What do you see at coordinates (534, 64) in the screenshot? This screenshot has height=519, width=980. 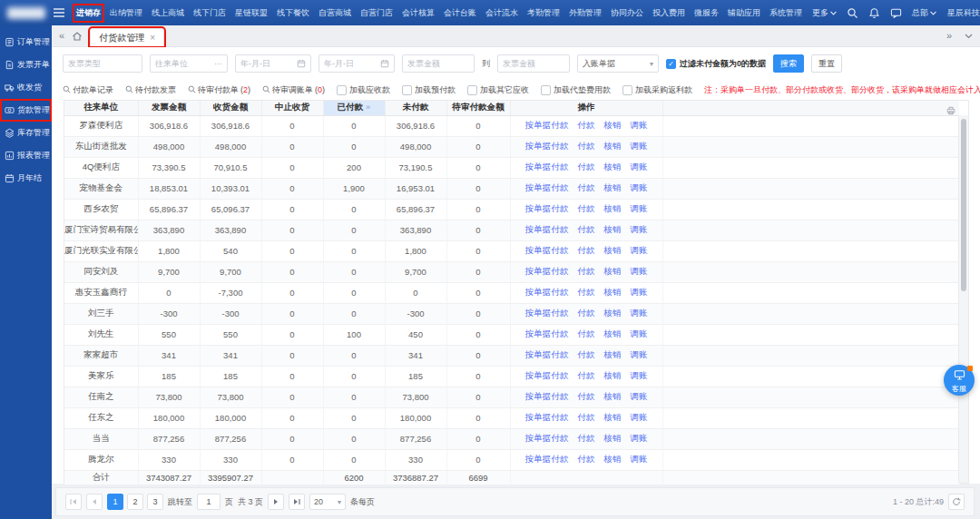 I see `amount-max-input` at bounding box center [534, 64].